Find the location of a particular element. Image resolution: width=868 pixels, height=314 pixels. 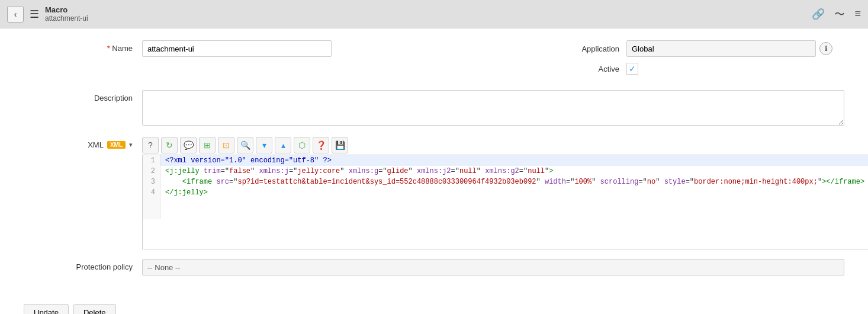

line-num-4: 4 is located at coordinates (152, 193).